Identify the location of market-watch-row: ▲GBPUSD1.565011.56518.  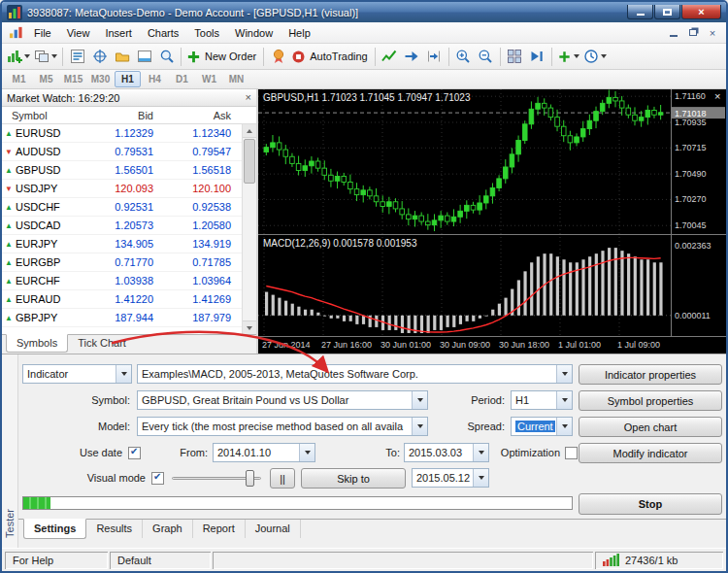
(122, 171).